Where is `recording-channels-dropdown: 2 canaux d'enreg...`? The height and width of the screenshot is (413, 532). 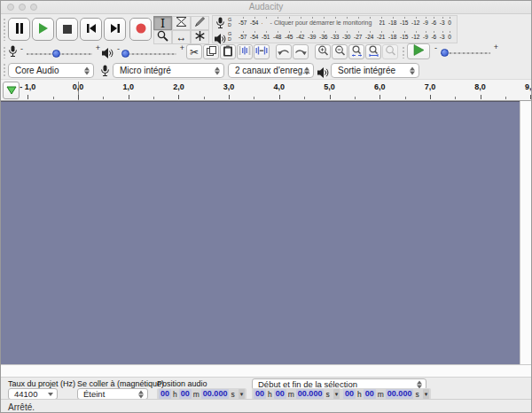
recording-channels-dropdown: 2 canaux d'enreg... is located at coordinates (271, 71).